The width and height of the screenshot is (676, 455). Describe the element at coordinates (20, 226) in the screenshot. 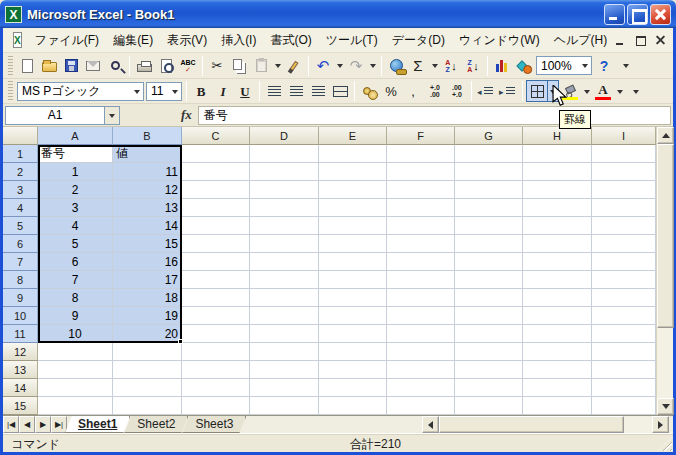

I see `row-header-5: 5` at that location.